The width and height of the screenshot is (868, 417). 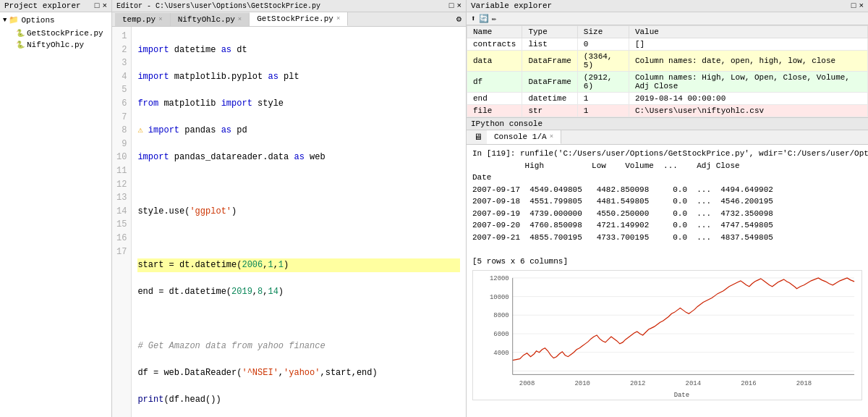 I want to click on code-line-7: style.use('ggplot'), so click(x=299, y=211).